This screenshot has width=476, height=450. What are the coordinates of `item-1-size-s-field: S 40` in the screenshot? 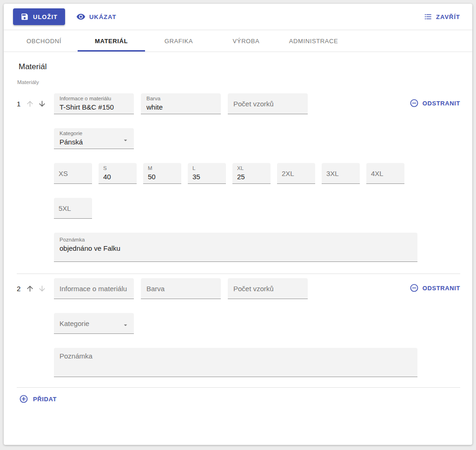 It's located at (118, 174).